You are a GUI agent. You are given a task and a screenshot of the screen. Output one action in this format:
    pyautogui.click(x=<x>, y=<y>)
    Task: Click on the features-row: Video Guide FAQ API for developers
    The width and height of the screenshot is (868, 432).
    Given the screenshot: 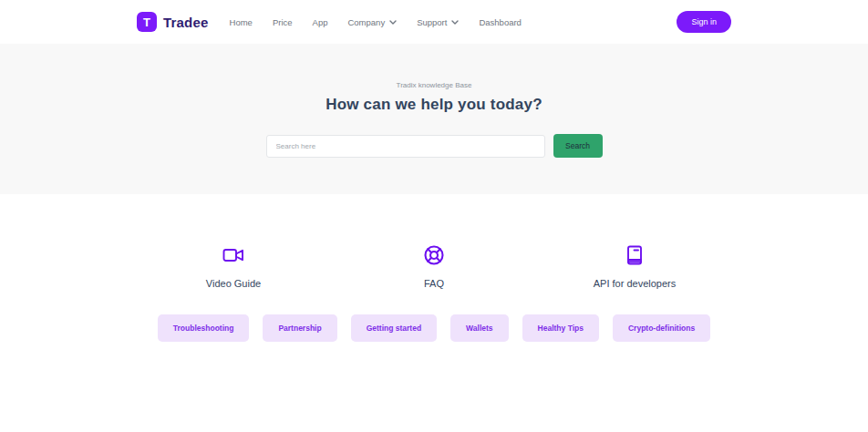 What is the action you would take?
    pyautogui.click(x=434, y=266)
    